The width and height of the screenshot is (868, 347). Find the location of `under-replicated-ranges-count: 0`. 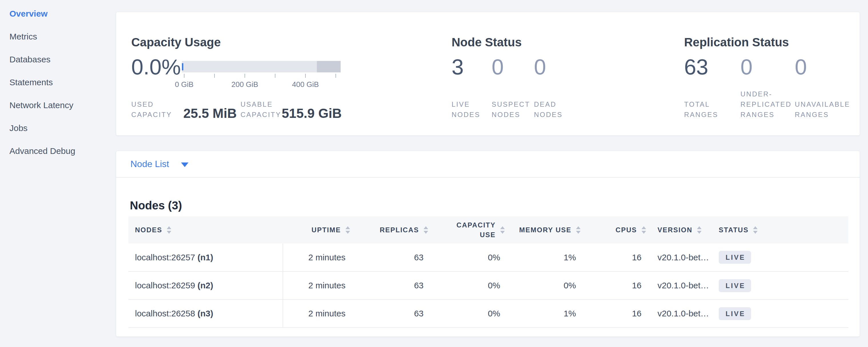

under-replicated-ranges-count: 0 is located at coordinates (746, 67).